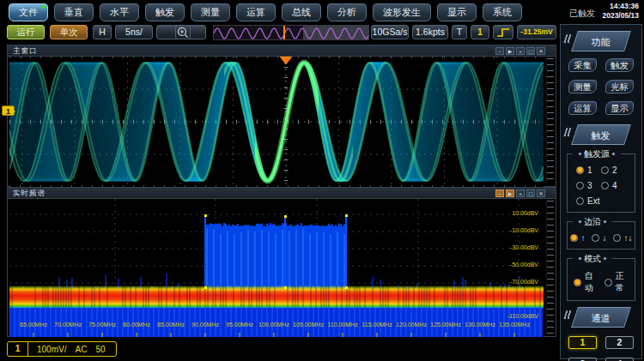  What do you see at coordinates (74, 12) in the screenshot?
I see `menu-item-2: 垂直` at bounding box center [74, 12].